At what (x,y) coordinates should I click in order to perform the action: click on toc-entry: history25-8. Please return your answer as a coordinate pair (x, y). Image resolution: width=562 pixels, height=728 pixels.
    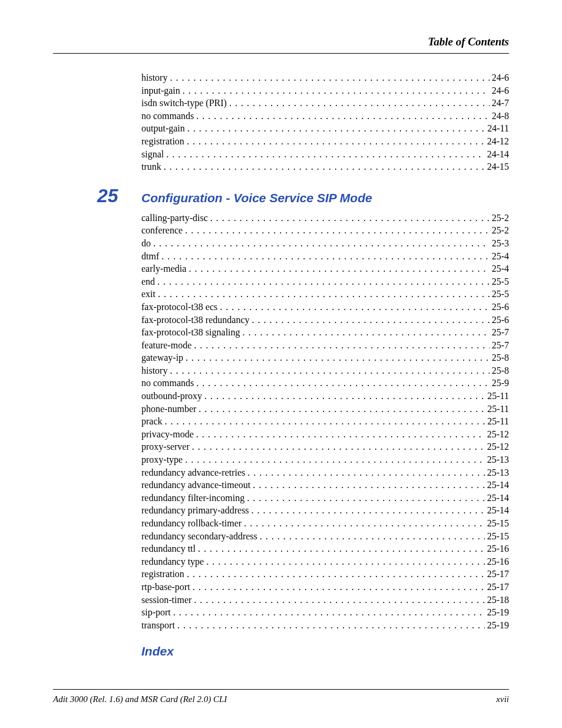
    Looking at the image, I should click on (325, 371).